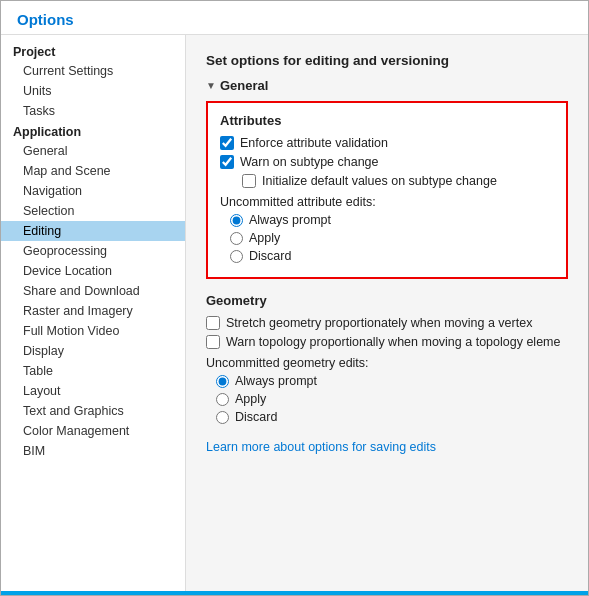 The width and height of the screenshot is (589, 596). I want to click on sidebar-item-display: Display, so click(93, 351).